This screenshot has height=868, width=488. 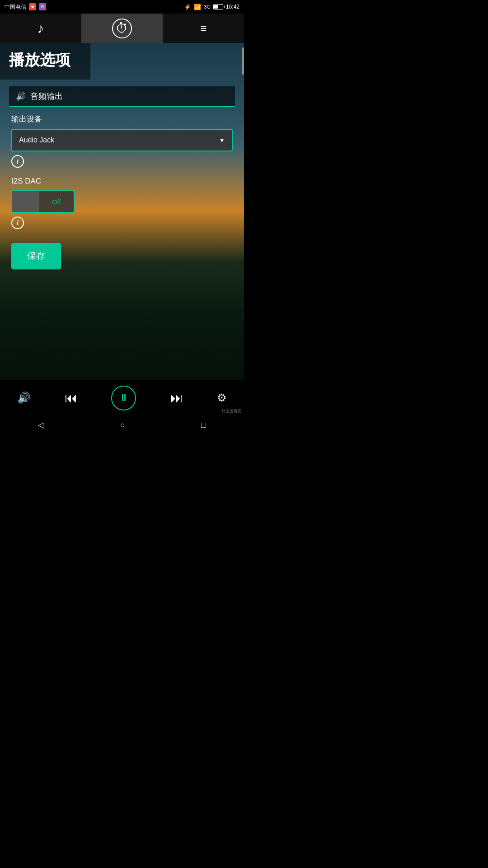 What do you see at coordinates (207, 7) in the screenshot?
I see `signal-icon: 3G` at bounding box center [207, 7].